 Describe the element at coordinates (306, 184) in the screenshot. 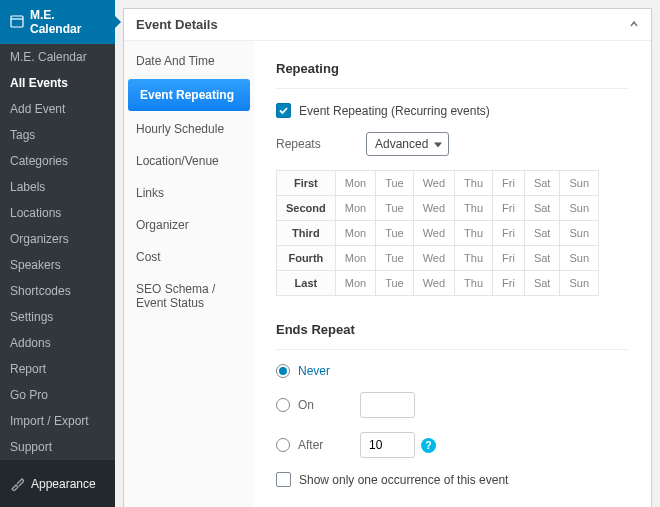

I see `repeat-row-first: First` at that location.